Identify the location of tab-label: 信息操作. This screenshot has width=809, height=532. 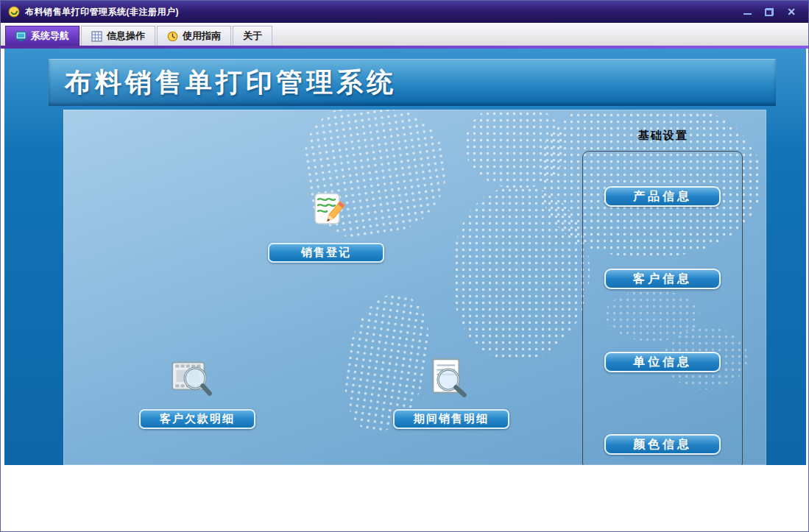
(126, 36).